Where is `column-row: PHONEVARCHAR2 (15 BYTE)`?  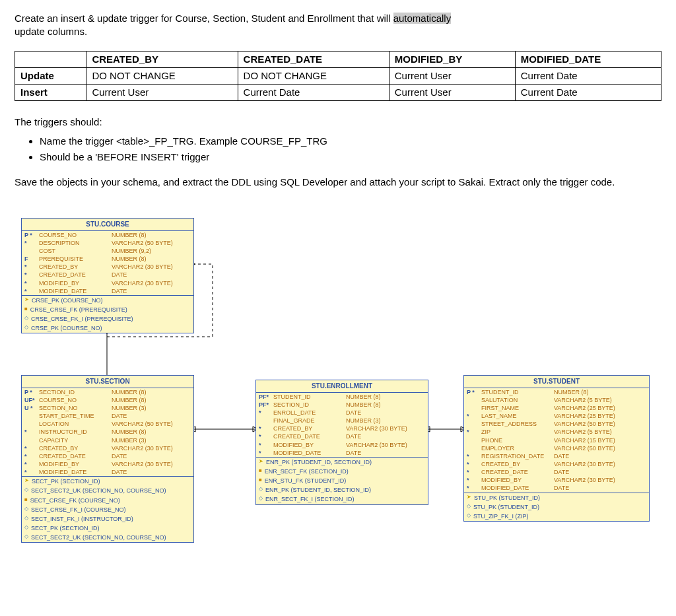
column-row: PHONEVARCHAR2 (15 BYTE) is located at coordinates (557, 440).